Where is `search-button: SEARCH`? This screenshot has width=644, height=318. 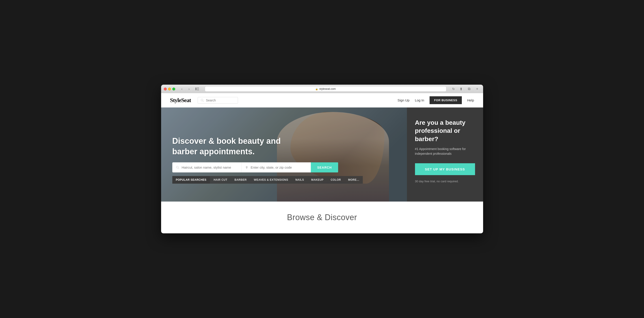 search-button: SEARCH is located at coordinates (324, 167).